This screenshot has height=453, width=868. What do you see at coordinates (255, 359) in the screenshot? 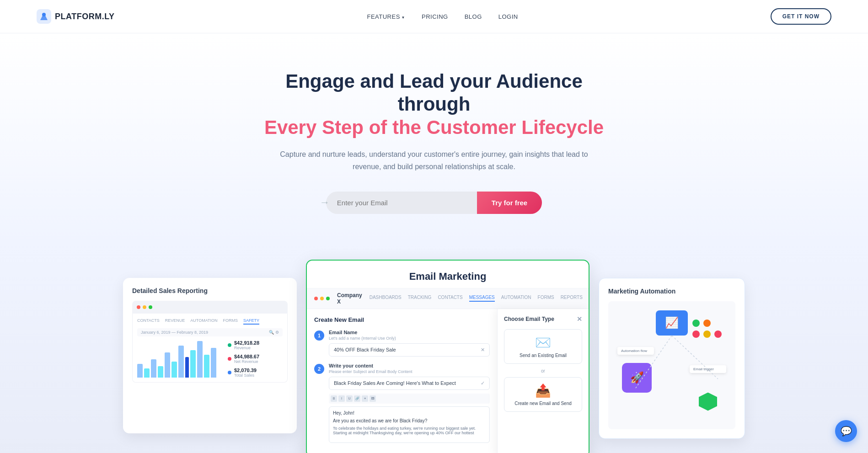
I see `stats-list: $42,918.28 Revenue $44,988.67 Net Revenu…` at bounding box center [255, 359].